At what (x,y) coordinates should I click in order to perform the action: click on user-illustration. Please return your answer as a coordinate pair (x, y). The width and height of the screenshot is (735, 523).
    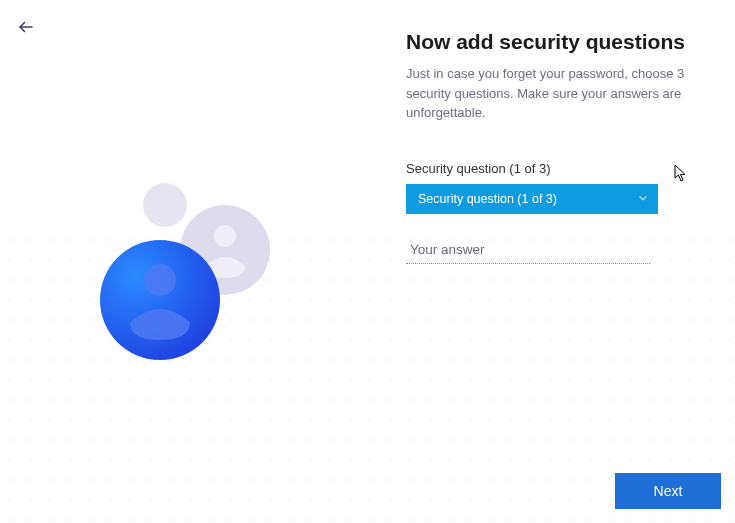
    Looking at the image, I should click on (200, 290).